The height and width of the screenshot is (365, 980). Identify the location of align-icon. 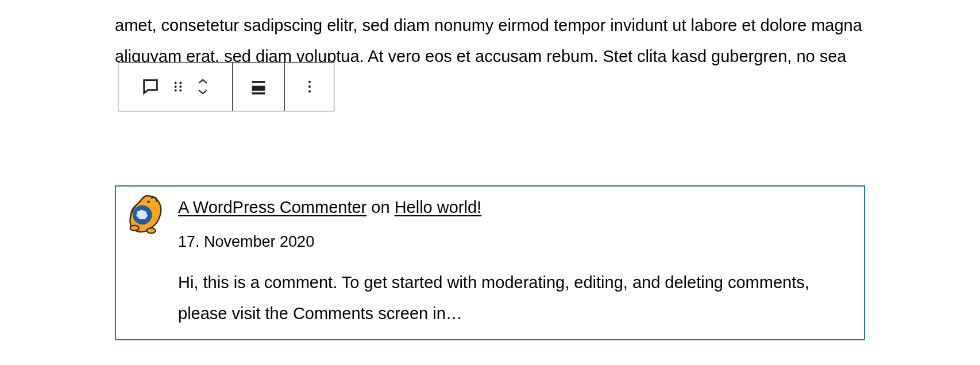
(258, 87).